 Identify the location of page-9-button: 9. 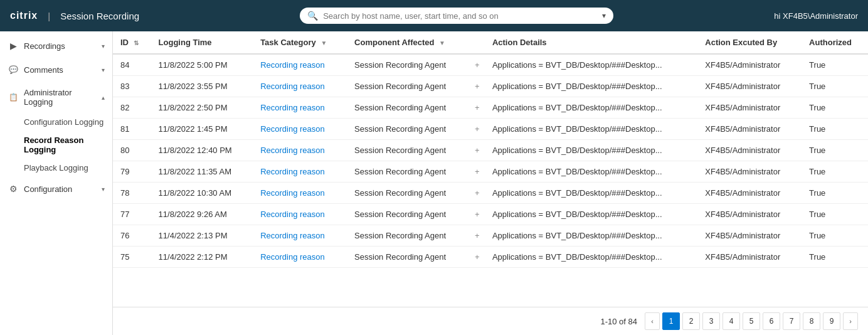
(832, 321).